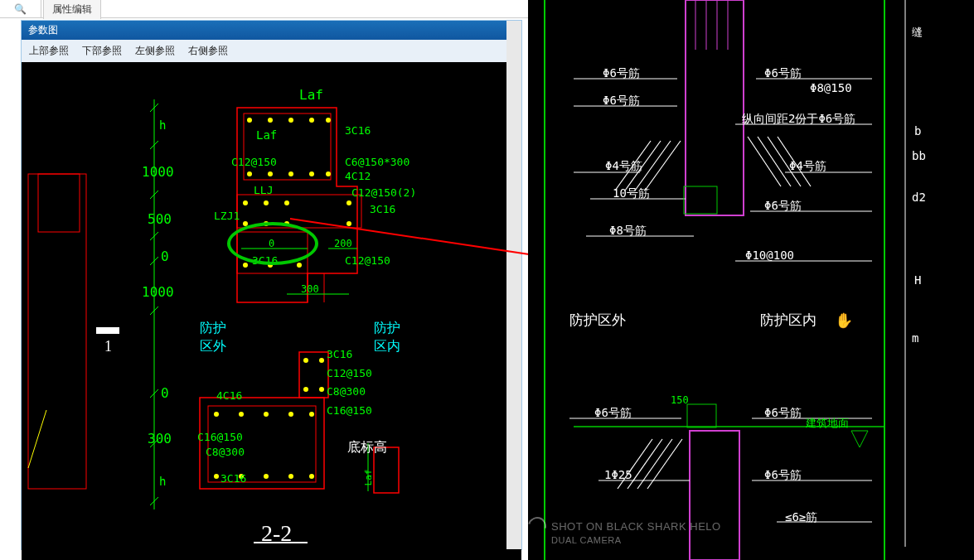  What do you see at coordinates (622, 101) in the screenshot?
I see `r-phi6-mid-l: Φ6号筋` at bounding box center [622, 101].